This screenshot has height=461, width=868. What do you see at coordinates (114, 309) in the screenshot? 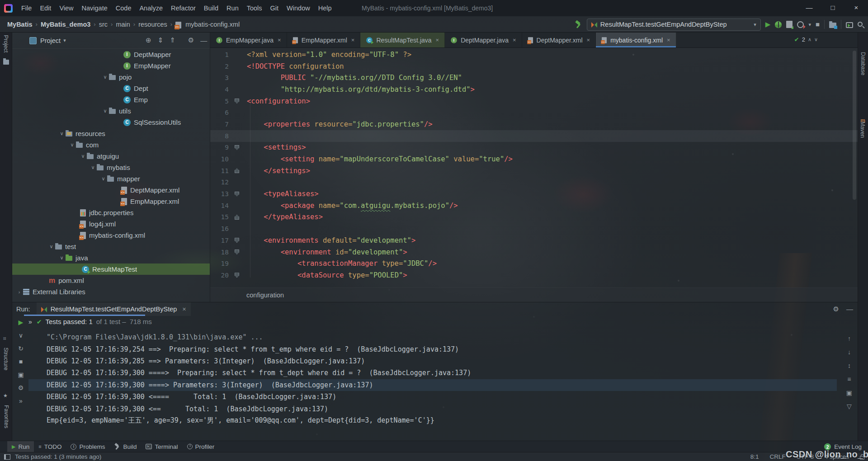
I see `run-tab: ResultMapTest.testGetEmpAndDeptByStep ×` at bounding box center [114, 309].